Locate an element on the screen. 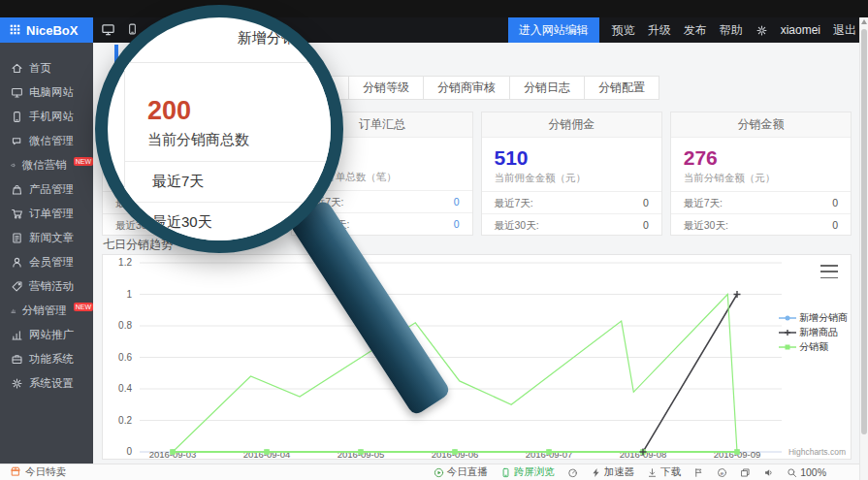  status-tool-magnifier: 100% is located at coordinates (807, 472).